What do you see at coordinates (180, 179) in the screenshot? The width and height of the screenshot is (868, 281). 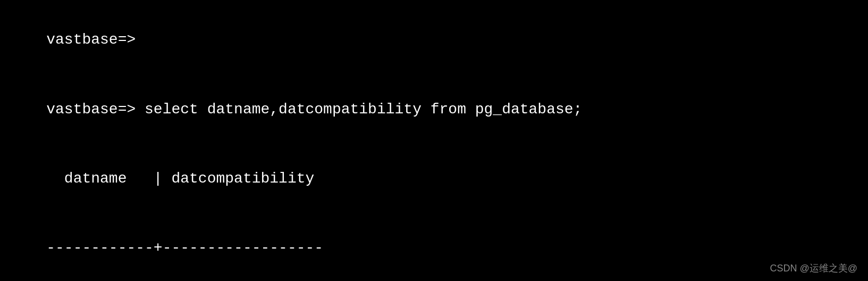 I see `column-header: datname | datcompatibility` at bounding box center [180, 179].